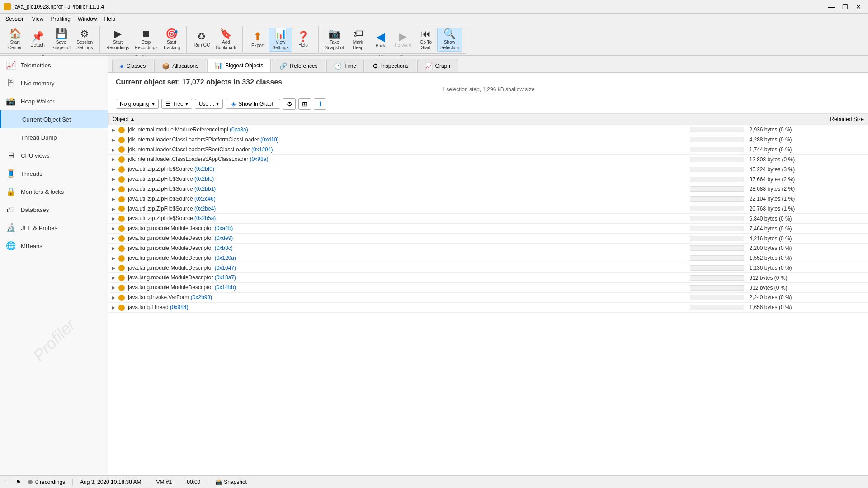 This screenshot has width=868, height=488. What do you see at coordinates (178, 130) in the screenshot?
I see `object-name: jdk.internal.module.ModuleReferenceImpl` at bounding box center [178, 130].